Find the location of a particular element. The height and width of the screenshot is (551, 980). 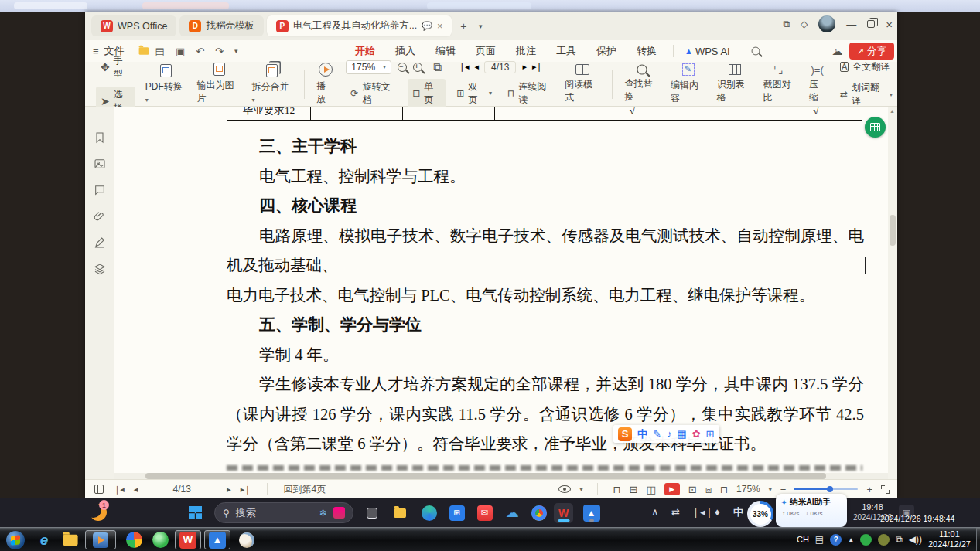

fit-height-icon: ⊡ is located at coordinates (693, 490).